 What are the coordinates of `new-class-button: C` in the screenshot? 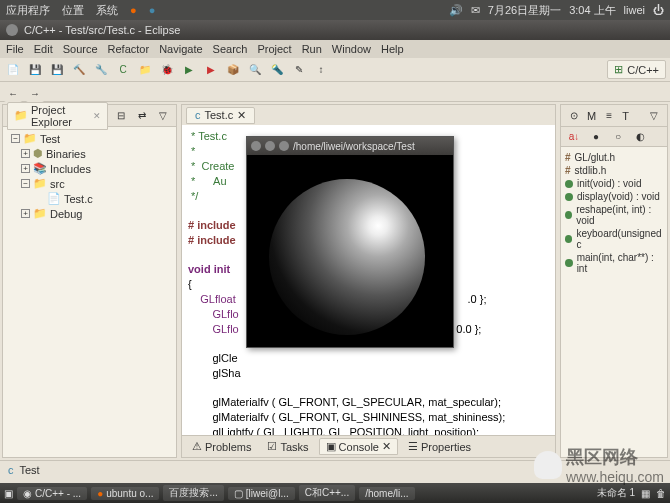 It's located at (123, 70).